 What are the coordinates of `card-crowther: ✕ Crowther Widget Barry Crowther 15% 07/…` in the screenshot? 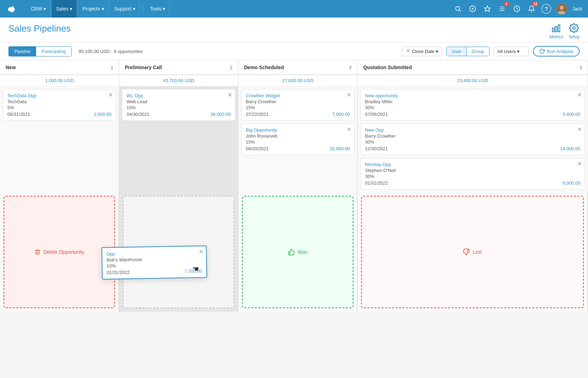 It's located at (298, 105).